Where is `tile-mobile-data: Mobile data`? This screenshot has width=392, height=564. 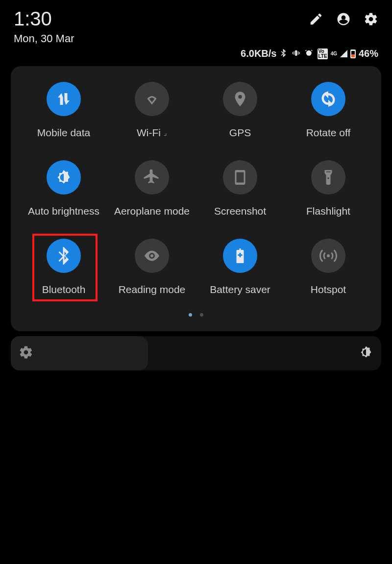
tile-mobile-data: Mobile data is located at coordinates (64, 110).